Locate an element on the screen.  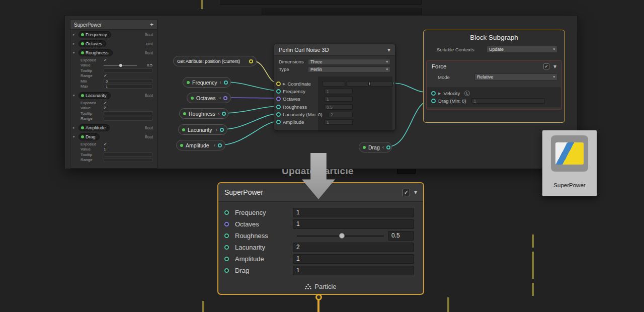
blackboard-row-octaves: ▸ Octaves uint is located at coordinates (114, 44).